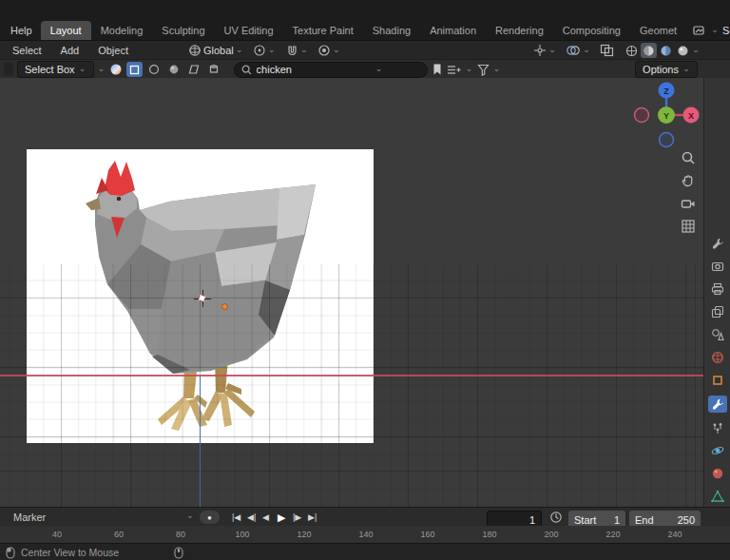 This screenshot has height=560, width=730. Describe the element at coordinates (675, 534) in the screenshot. I see `ruler-label: 240` at that location.